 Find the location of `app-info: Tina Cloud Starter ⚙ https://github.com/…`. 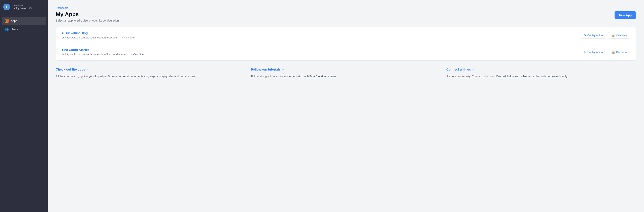

app-info: Tina Cloud Starter ⚙ https://github.com/… is located at coordinates (321, 52).